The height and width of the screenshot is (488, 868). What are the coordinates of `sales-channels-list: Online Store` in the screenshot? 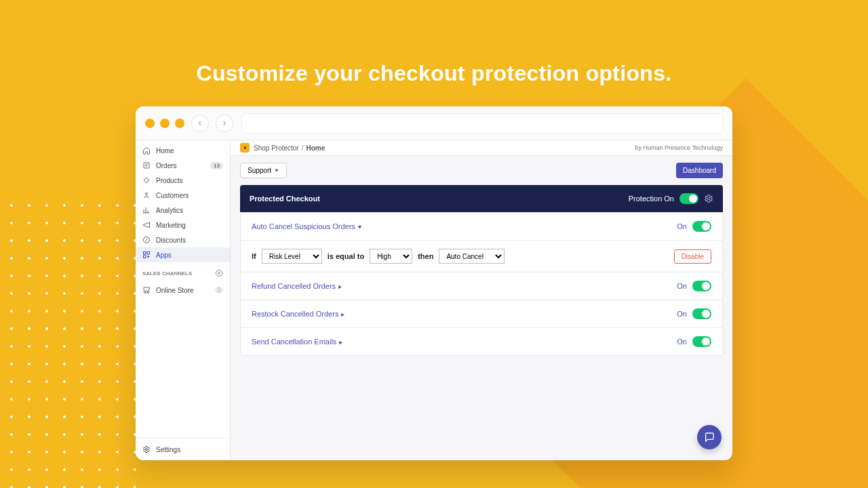 It's located at (183, 289).